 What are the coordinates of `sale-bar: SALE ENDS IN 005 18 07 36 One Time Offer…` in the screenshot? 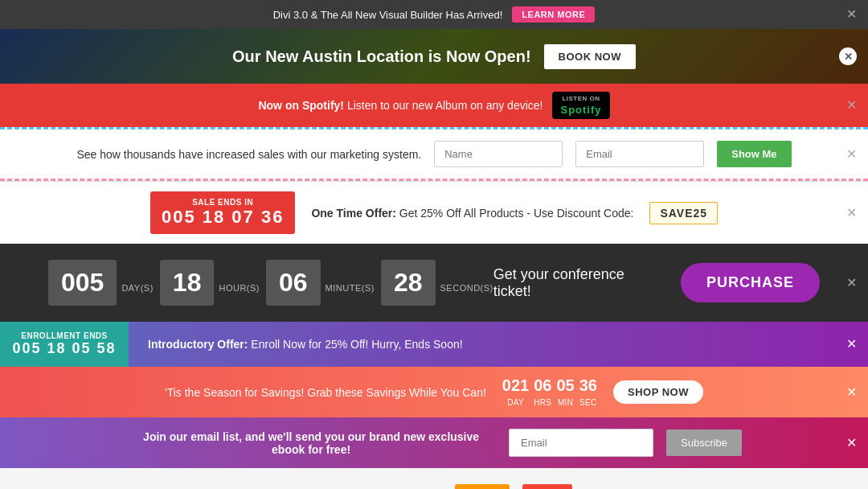 It's located at (434, 212).